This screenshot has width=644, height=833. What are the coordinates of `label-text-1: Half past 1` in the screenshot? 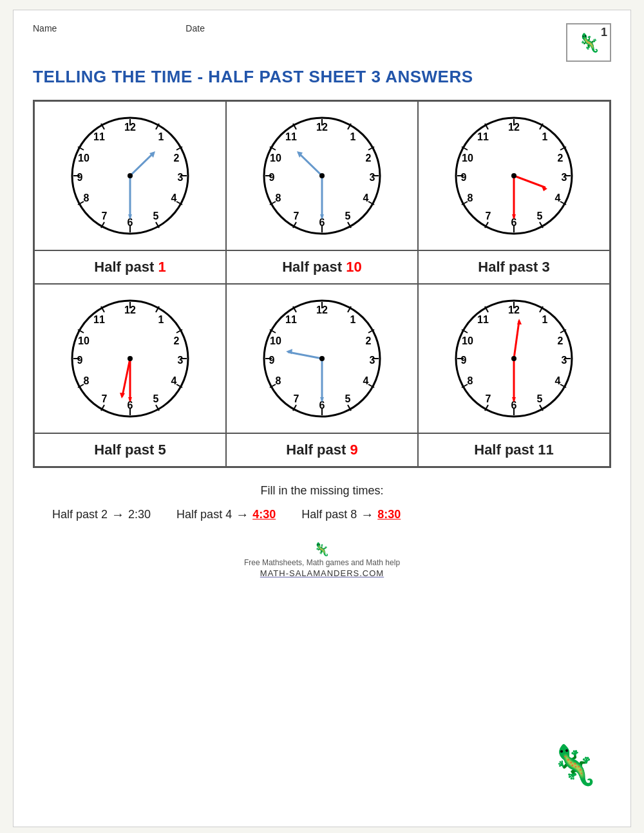 It's located at (130, 267).